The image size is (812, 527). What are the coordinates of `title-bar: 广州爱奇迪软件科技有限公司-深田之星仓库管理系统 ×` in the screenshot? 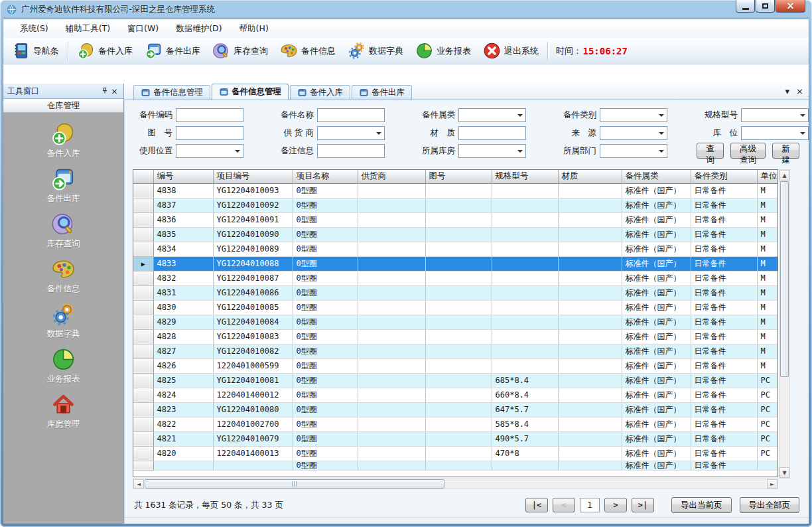 It's located at (406, 9).